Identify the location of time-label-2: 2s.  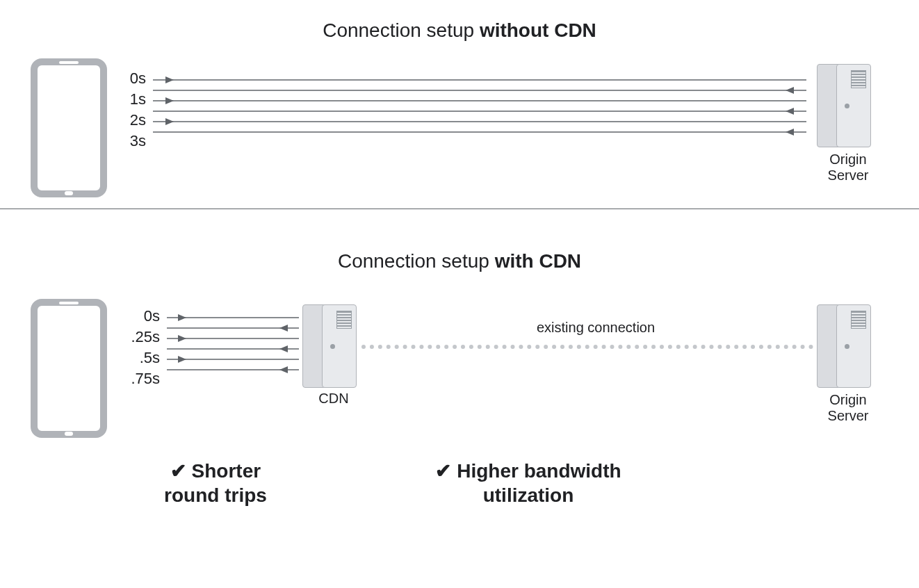
(125, 120).